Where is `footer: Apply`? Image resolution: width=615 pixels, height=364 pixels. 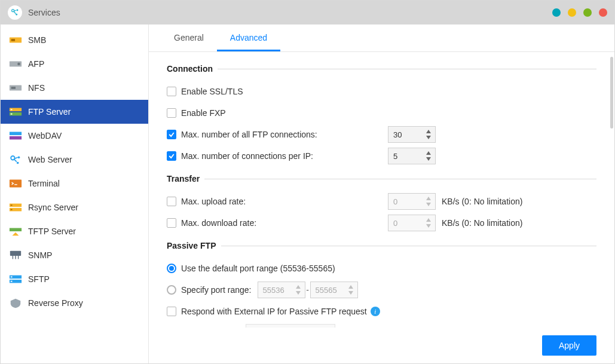
footer: Apply is located at coordinates (381, 345).